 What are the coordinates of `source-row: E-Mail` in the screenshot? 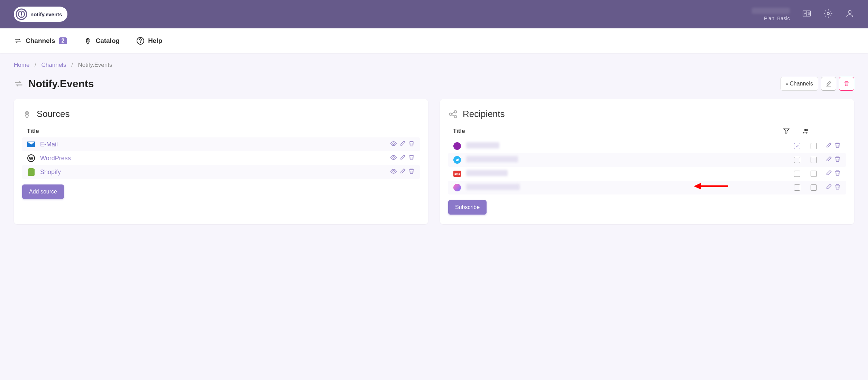 It's located at (221, 144).